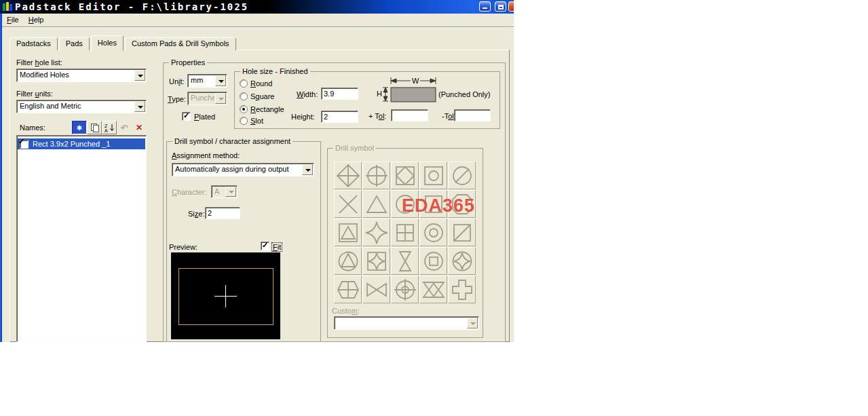  What do you see at coordinates (34, 43) in the screenshot?
I see `tab-padstacks: Padstacks` at bounding box center [34, 43].